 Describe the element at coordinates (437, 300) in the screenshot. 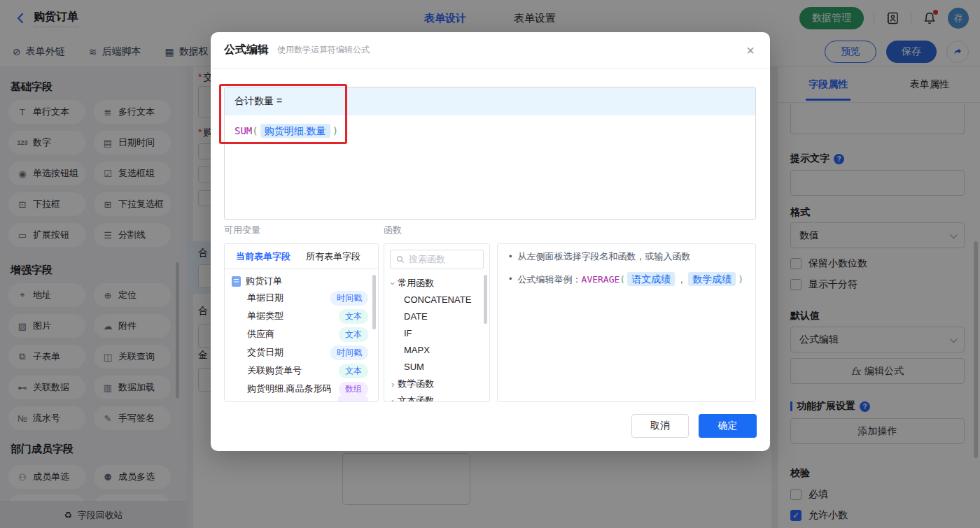

I see `function-item: CONCATENATE` at that location.